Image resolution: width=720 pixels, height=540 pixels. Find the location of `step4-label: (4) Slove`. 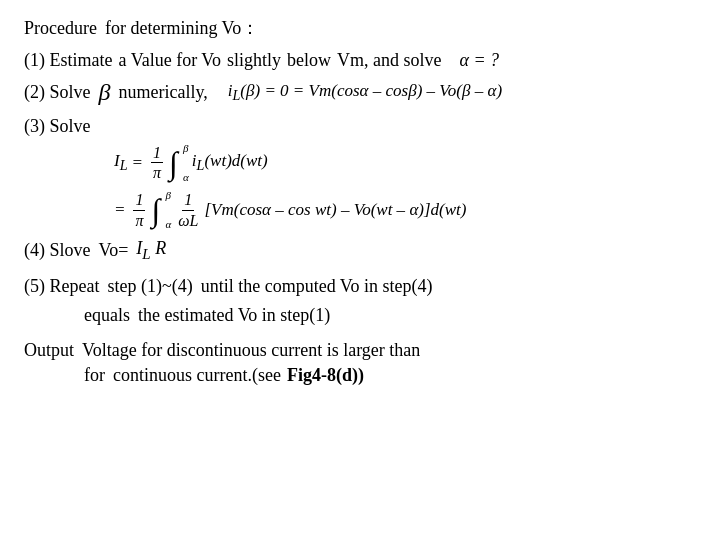

step4-label: (4) Slove is located at coordinates (58, 250).